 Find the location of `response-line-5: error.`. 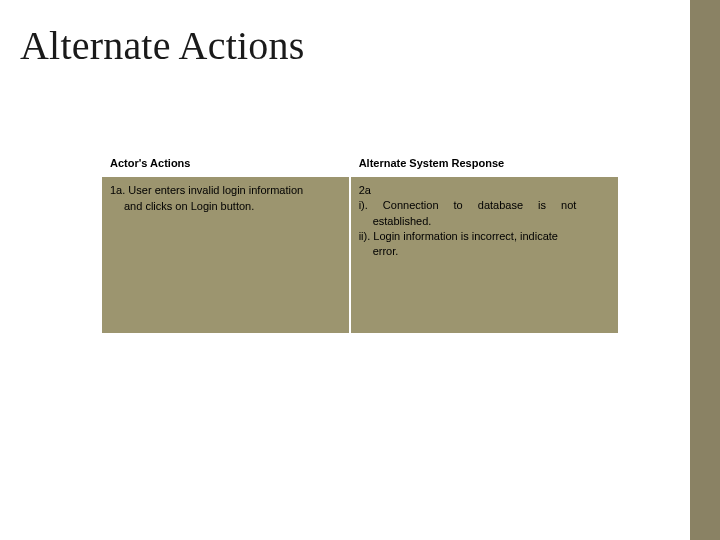

response-line-5: error. is located at coordinates (484, 252).